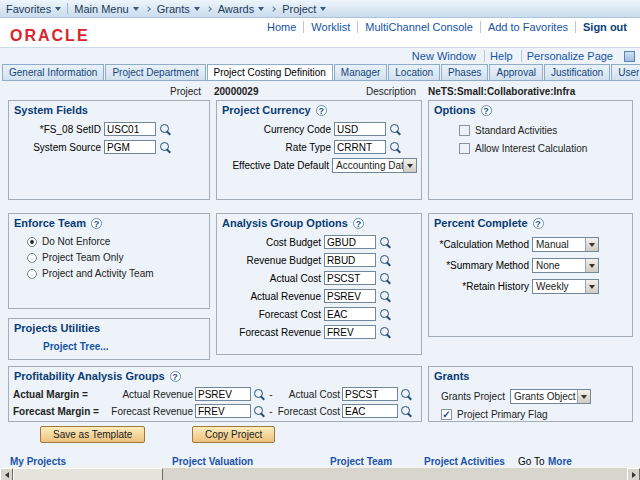 This screenshot has height=480, width=640. What do you see at coordinates (320, 474) in the screenshot?
I see `horizontal-scrollbar` at bounding box center [320, 474].